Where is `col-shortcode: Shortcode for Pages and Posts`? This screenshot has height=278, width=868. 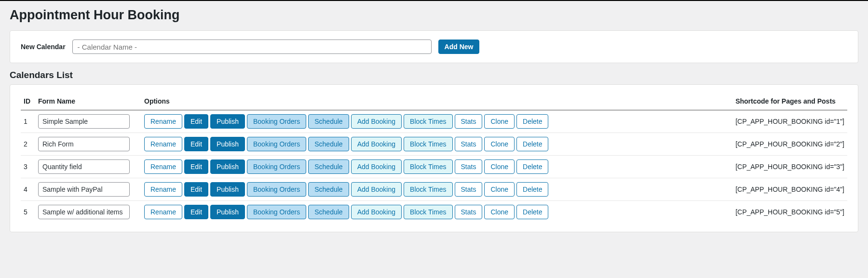
col-shortcode: Shortcode for Pages and Posts is located at coordinates (790, 102).